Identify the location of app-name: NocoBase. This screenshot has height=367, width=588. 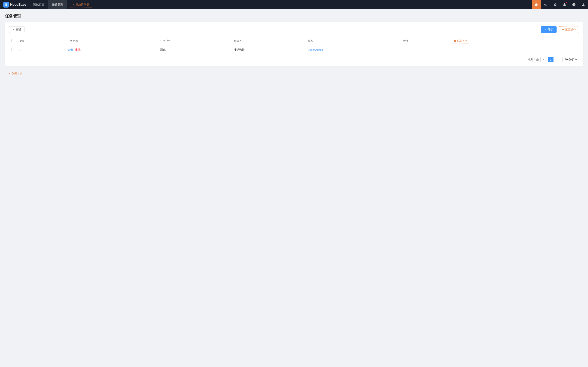
(18, 5).